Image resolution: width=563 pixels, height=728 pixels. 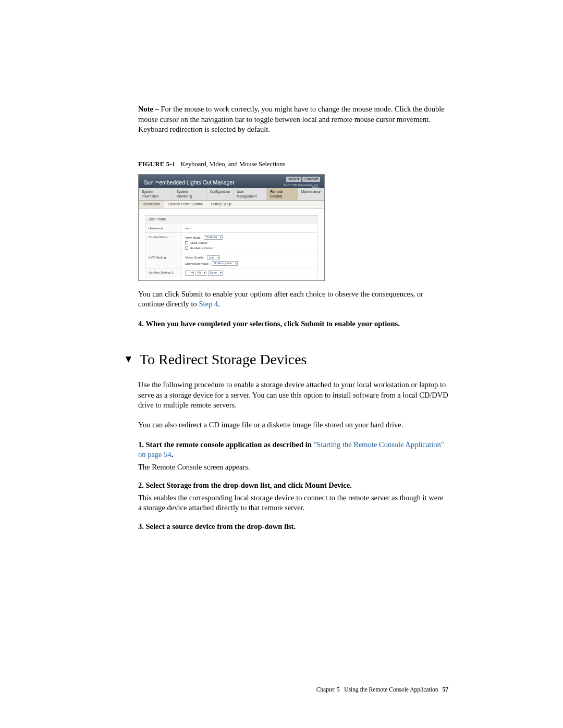 I want to click on screenshot-header: ABOUT LOGOUT Sun™embedded Lights Out Man…, so click(x=231, y=181).